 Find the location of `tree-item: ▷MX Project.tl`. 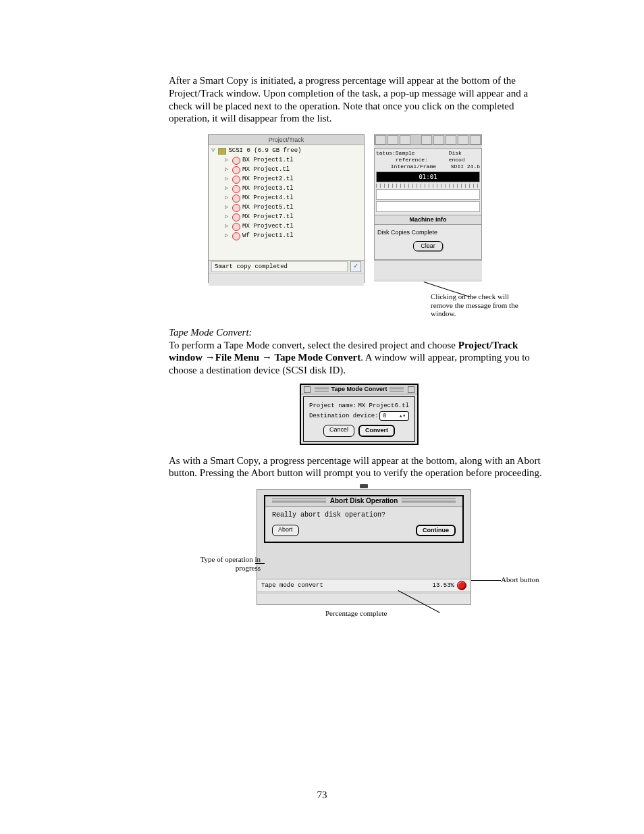

tree-item: ▷MX Project.tl is located at coordinates (286, 170).